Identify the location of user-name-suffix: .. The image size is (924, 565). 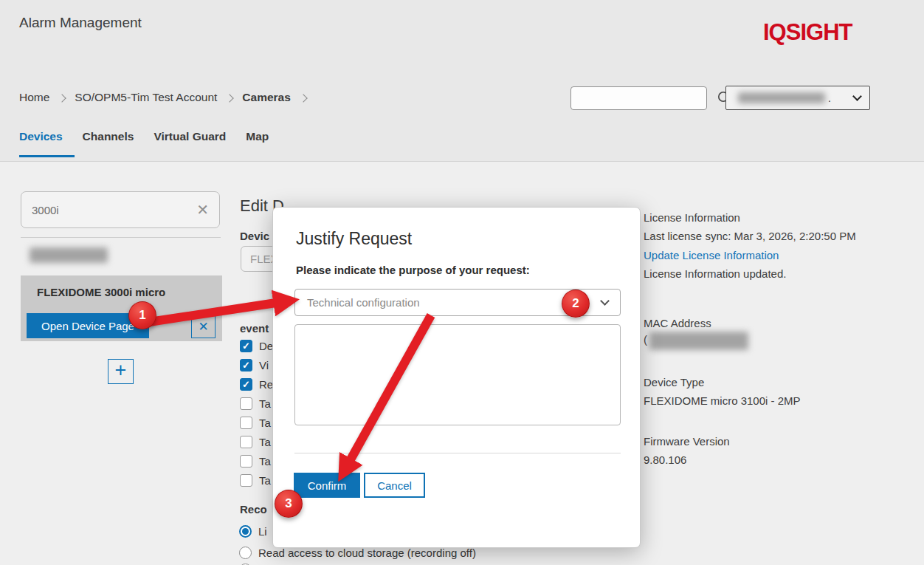
(830, 98).